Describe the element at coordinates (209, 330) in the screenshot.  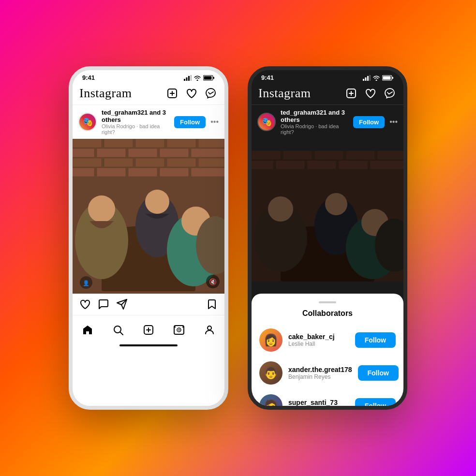
I see `profile-icon` at that location.